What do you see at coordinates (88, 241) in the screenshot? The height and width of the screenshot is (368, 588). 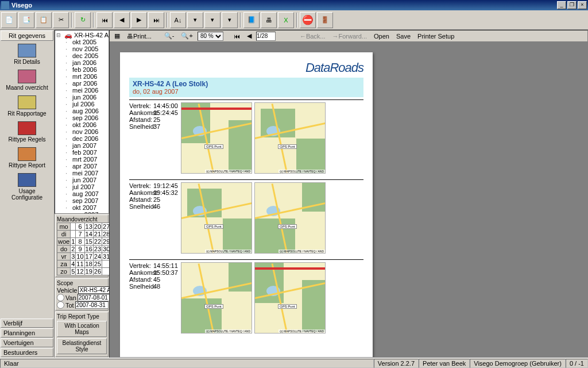 I see `cal-cell: 15` at bounding box center [88, 241].